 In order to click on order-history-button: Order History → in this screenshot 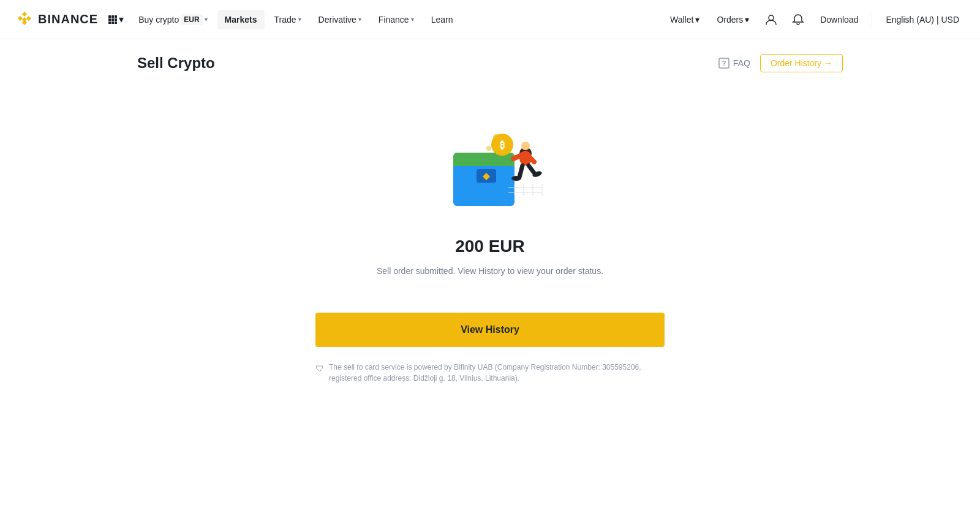, I will do `click(801, 63)`.